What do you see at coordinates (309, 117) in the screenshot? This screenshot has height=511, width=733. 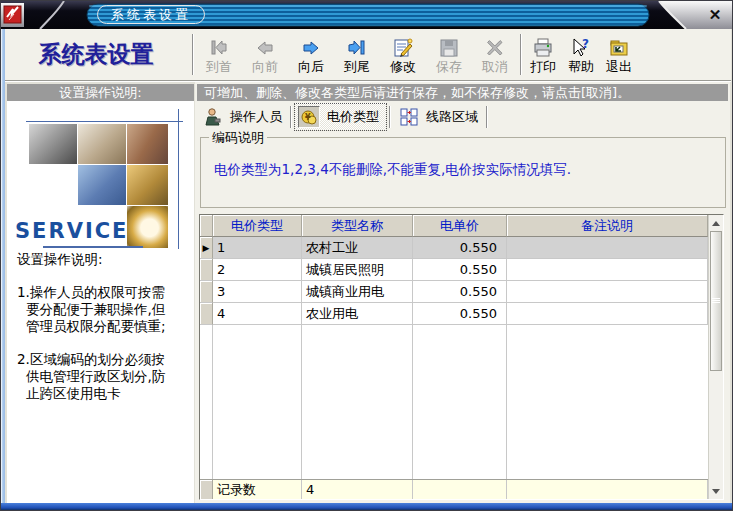 I see `coin-icon: ¥` at bounding box center [309, 117].